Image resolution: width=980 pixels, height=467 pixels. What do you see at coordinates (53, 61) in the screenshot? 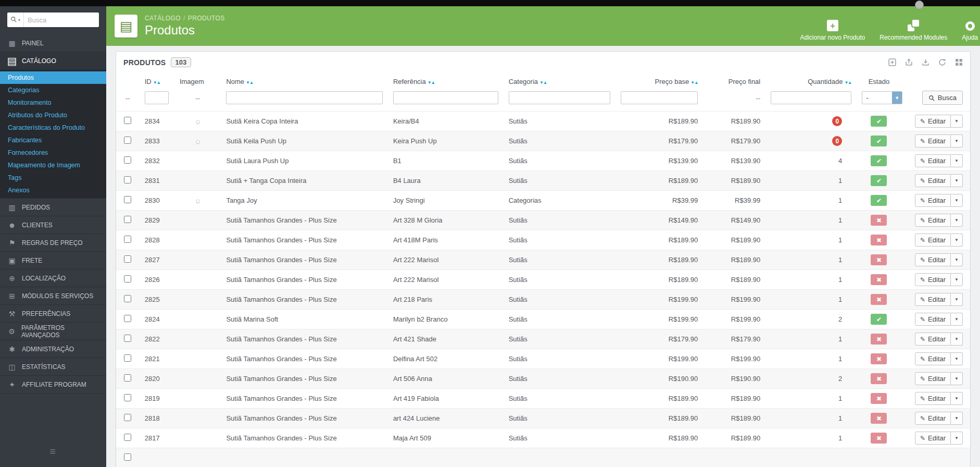
I see `sidebar-item-catalogo: ▤CATÁLOGO` at bounding box center [53, 61].